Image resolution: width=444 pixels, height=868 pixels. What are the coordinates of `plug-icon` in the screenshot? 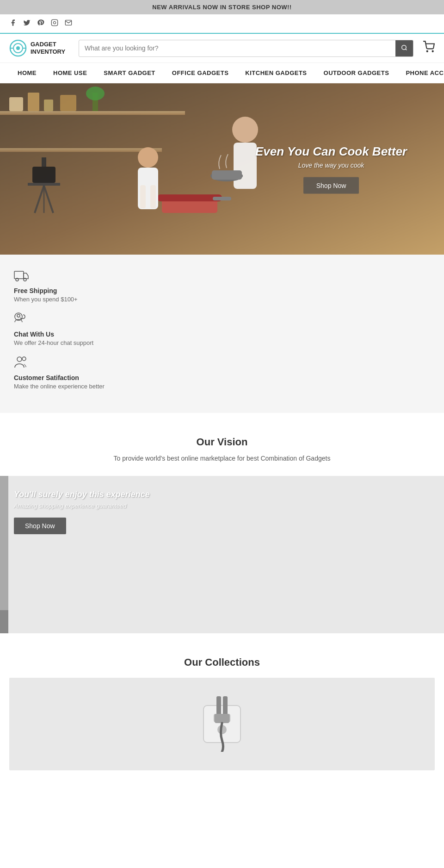 It's located at (222, 724).